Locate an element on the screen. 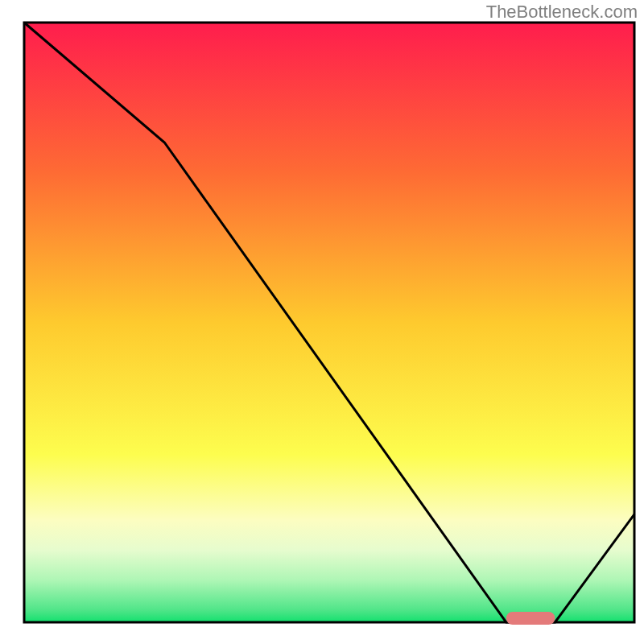 The width and height of the screenshot is (644, 644). watermark-text: TheBottleneck.com is located at coordinates (562, 12).